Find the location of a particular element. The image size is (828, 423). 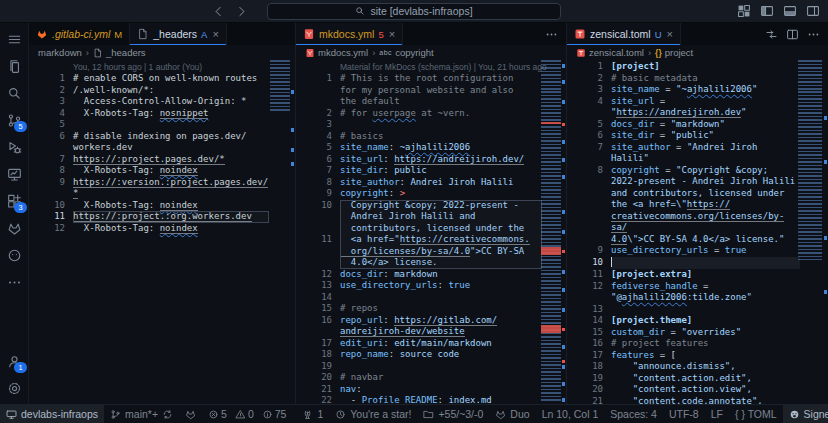

activitybar-gitlab is located at coordinates (14, 228).